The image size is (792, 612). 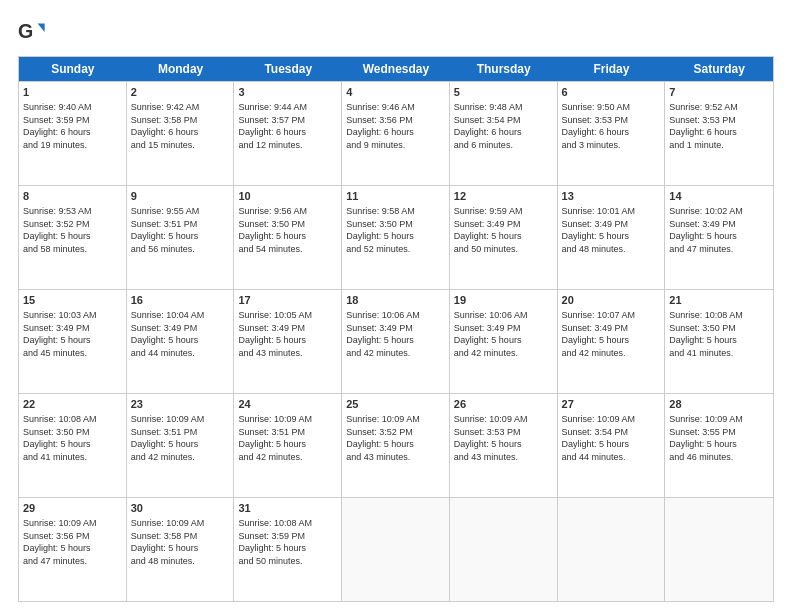 What do you see at coordinates (72, 92) in the screenshot?
I see `day-number: 1` at bounding box center [72, 92].